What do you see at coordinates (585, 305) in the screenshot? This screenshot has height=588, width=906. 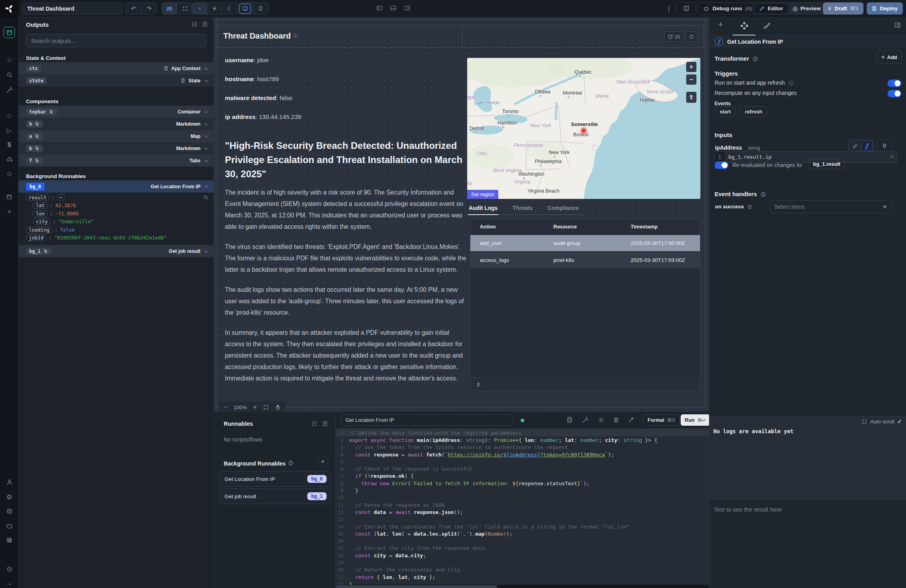 I see `audit-logs-table: ActionResourceTimestamp add_useraudit-gr…` at bounding box center [585, 305].